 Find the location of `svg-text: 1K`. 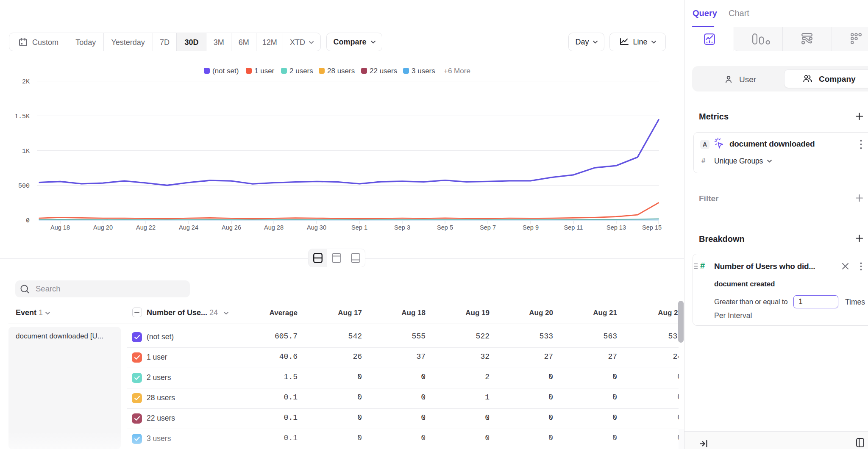

svg-text: 1K is located at coordinates (26, 152).